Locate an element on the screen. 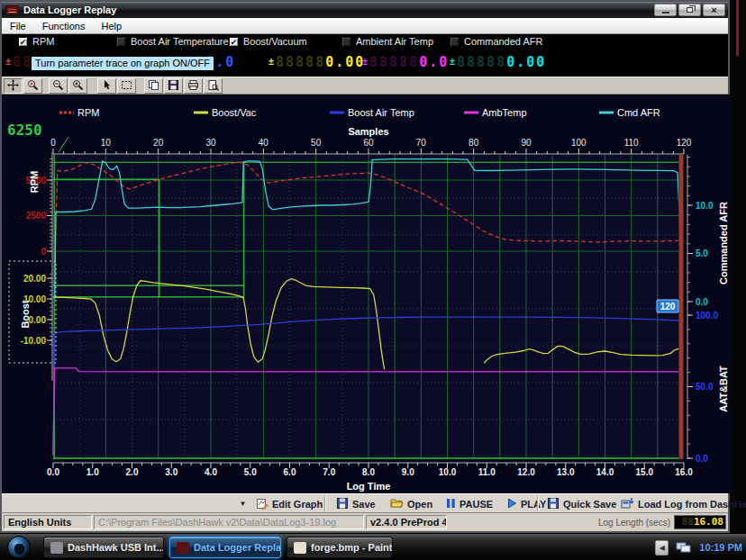 The height and width of the screenshot is (560, 746). save-button: Save is located at coordinates (358, 504).